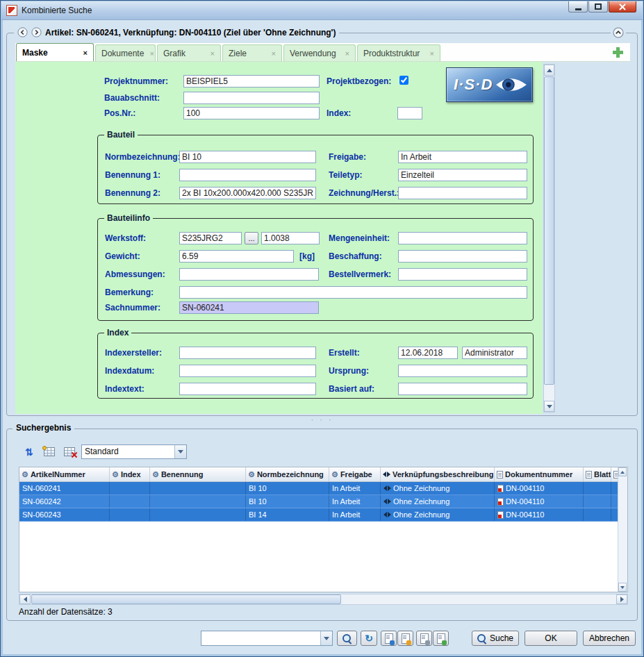 This screenshot has height=657, width=644. What do you see at coordinates (267, 638) in the screenshot?
I see `footer-select` at bounding box center [267, 638].